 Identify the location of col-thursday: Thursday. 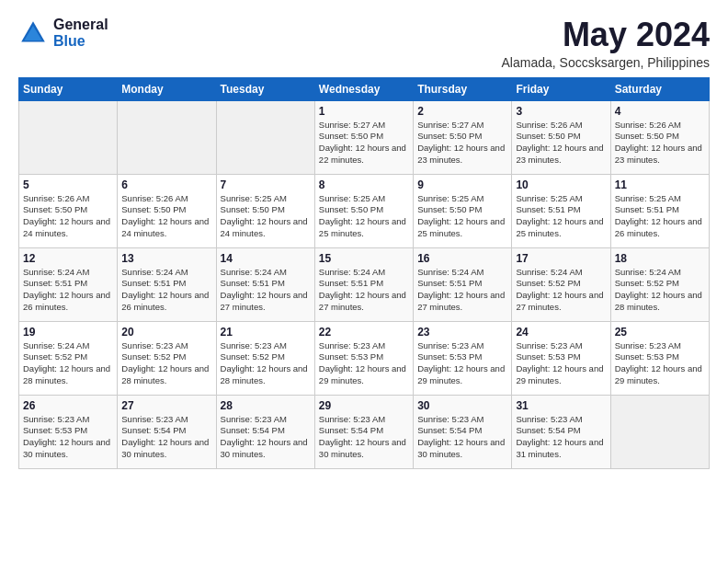
(463, 88).